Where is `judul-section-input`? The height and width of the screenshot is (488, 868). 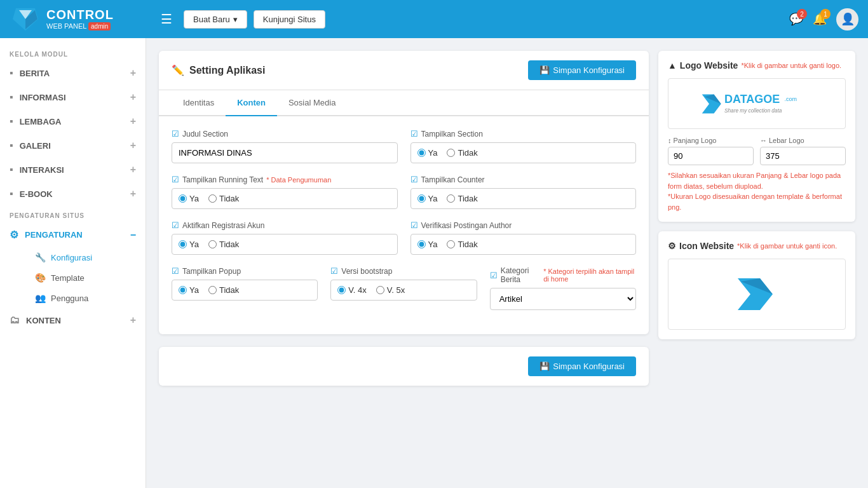
judul-section-input is located at coordinates (285, 152).